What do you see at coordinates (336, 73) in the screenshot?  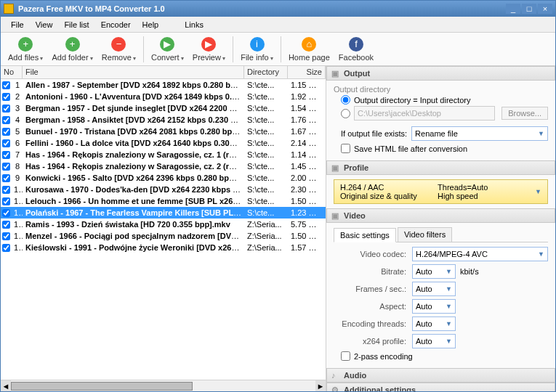 I see `output-icon: ▣` at bounding box center [336, 73].